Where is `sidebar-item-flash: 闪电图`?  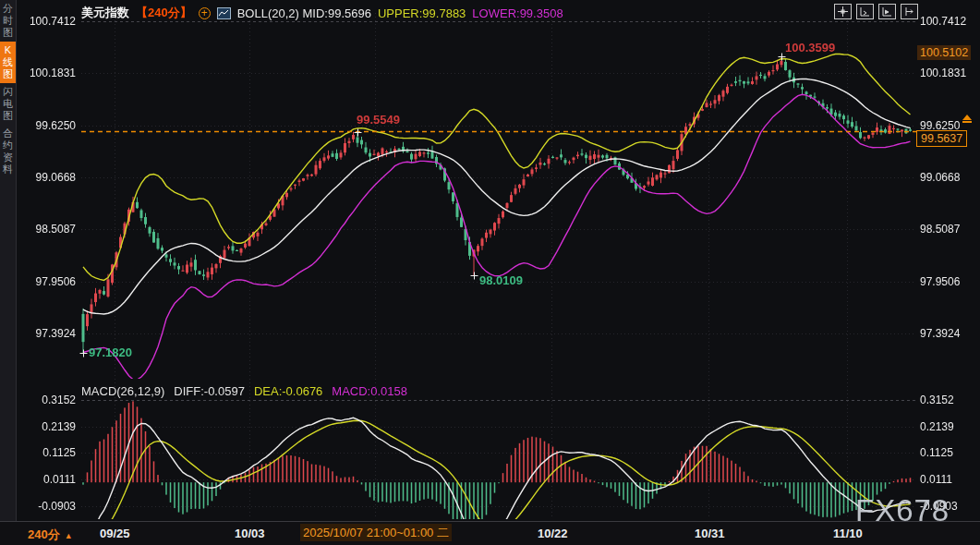 sidebar-item-flash: 闪电图 is located at coordinates (7, 103).